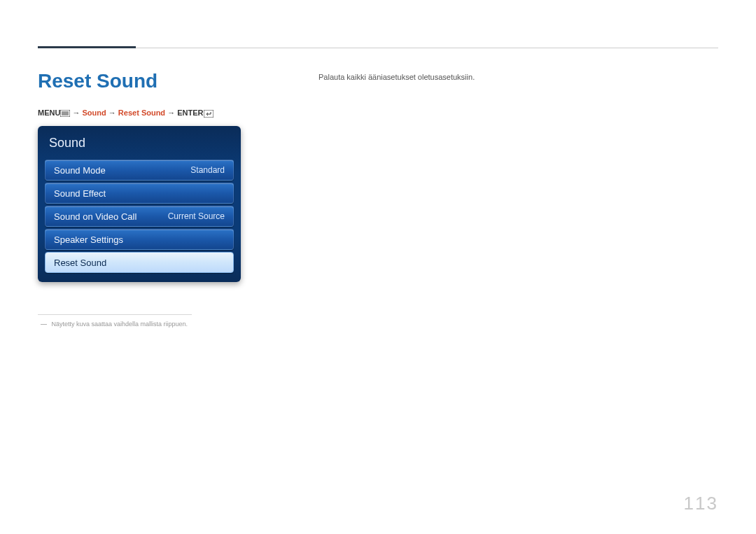 This screenshot has width=756, height=534. What do you see at coordinates (139, 170) in the screenshot?
I see `osd-item-sound-mode: Sound Mode Standard` at bounding box center [139, 170].